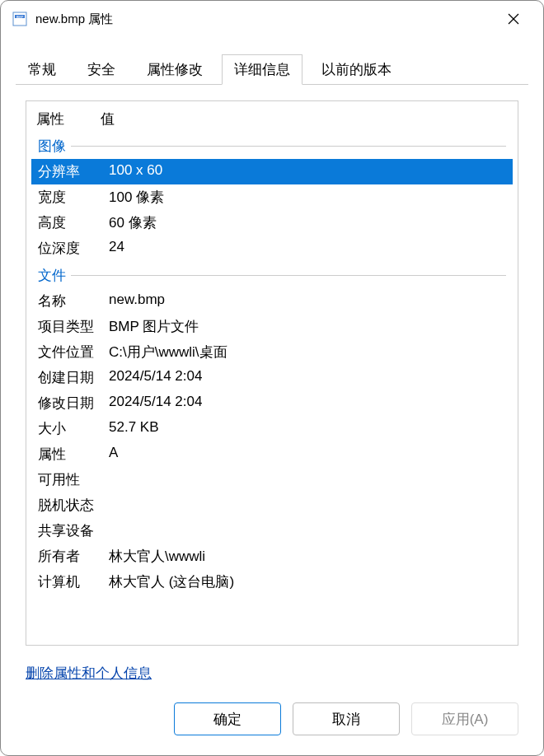 The height and width of the screenshot is (756, 544). What do you see at coordinates (52, 275) in the screenshot?
I see `section-file-label: 文件` at bounding box center [52, 275].